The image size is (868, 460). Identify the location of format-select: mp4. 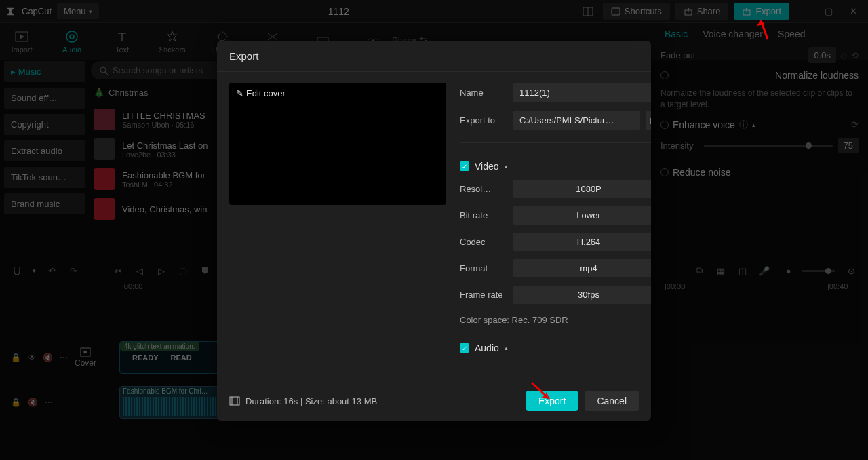
(582, 269).